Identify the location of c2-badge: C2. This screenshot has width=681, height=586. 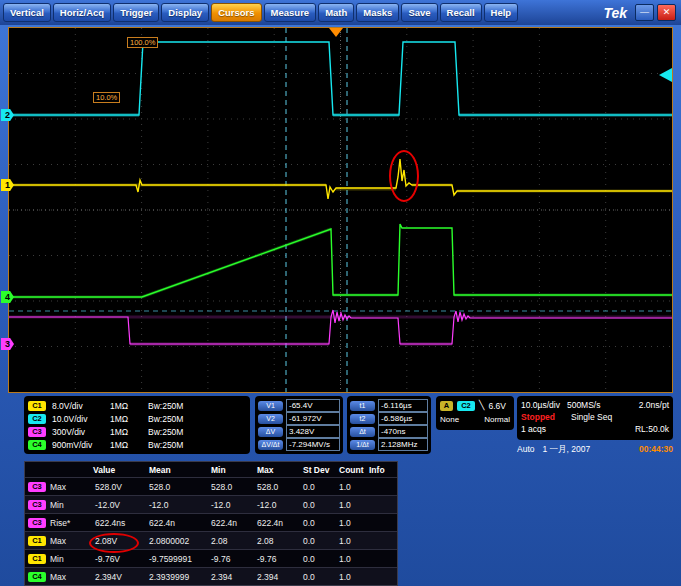
(37, 419).